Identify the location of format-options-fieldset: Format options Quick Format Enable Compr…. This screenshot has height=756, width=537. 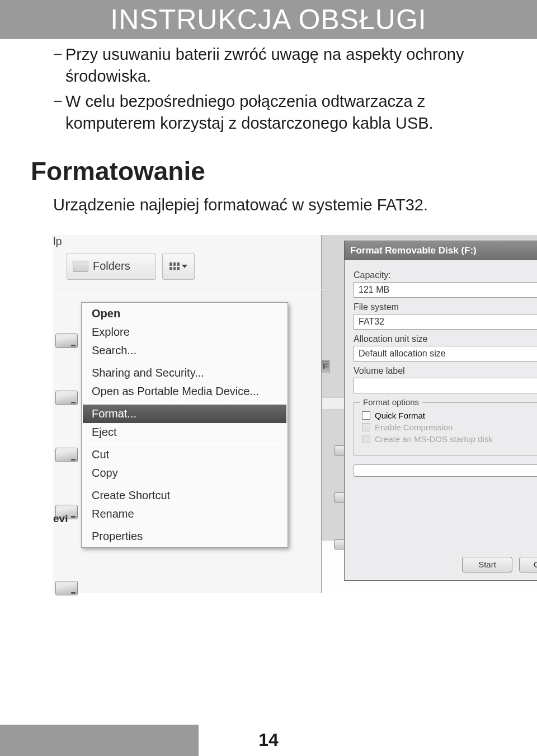
(445, 429).